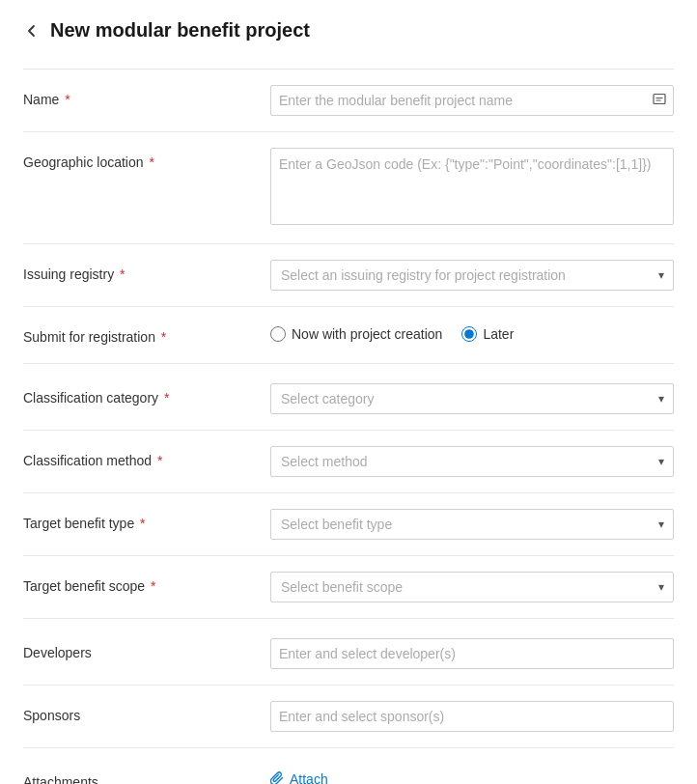 The width and height of the screenshot is (697, 784). What do you see at coordinates (472, 462) in the screenshot?
I see `class-method-select-wrapper: Select method ▾` at bounding box center [472, 462].